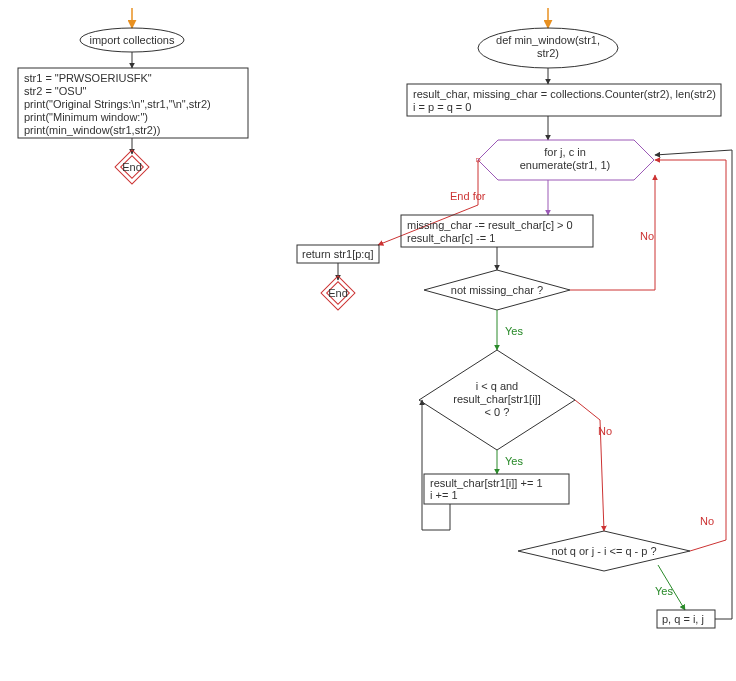  I want to click on svg-text: return str1[p:q], so click(338, 254).